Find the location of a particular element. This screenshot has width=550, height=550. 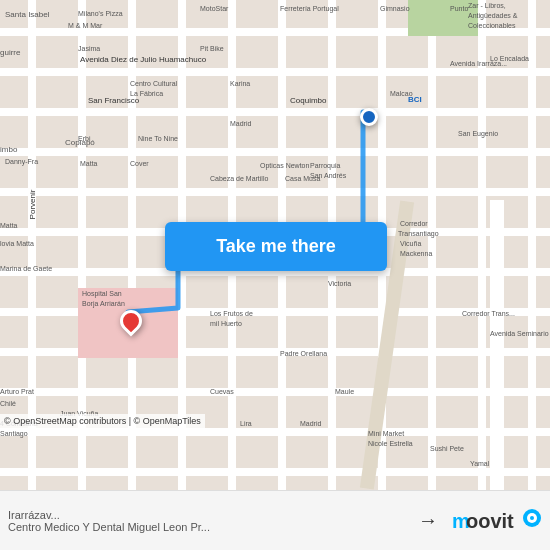

origin-marker is located at coordinates (369, 117).